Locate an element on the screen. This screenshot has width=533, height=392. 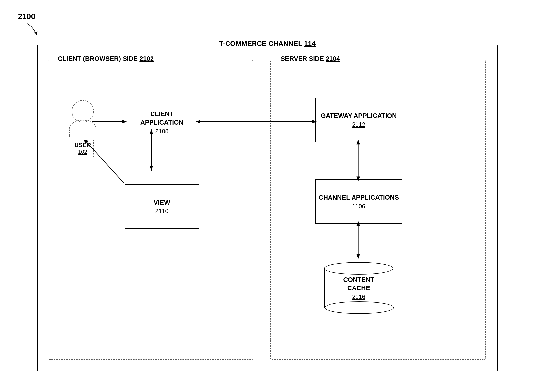
user-label: USER is located at coordinates (83, 145).